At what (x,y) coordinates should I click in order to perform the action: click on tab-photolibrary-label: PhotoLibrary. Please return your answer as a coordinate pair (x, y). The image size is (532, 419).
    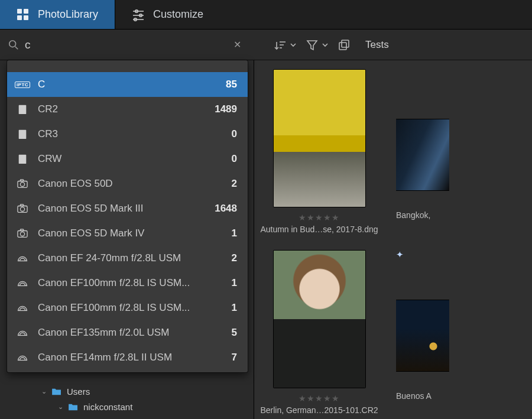
    Looking at the image, I should click on (68, 14).